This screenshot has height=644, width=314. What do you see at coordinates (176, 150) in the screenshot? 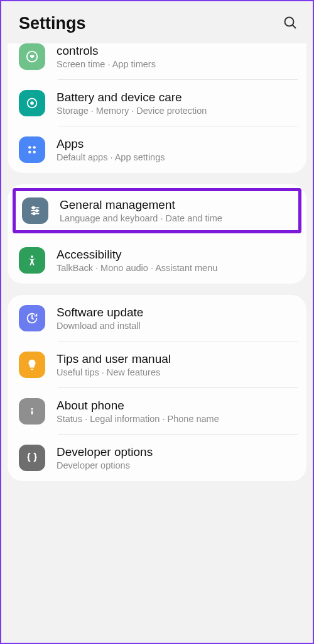
I see `item-text: Apps Default apps · App settings` at bounding box center [176, 150].